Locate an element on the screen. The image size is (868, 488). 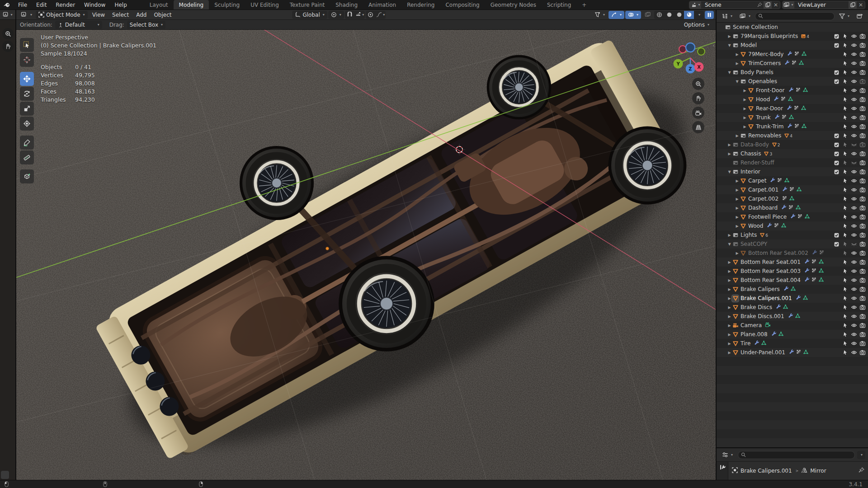
viewport-ortho-toggle-button is located at coordinates (698, 127).